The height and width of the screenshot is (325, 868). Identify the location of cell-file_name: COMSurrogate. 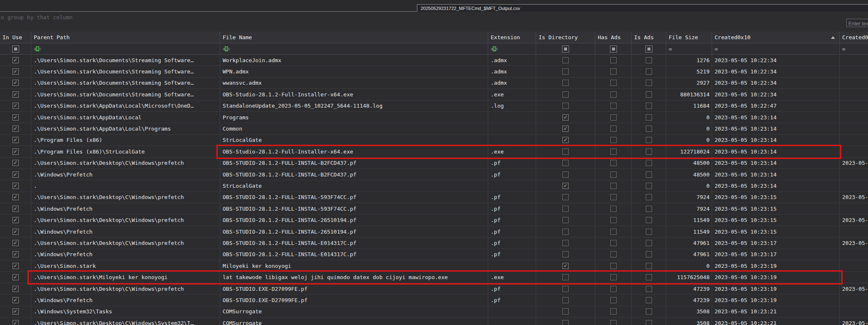
(354, 312).